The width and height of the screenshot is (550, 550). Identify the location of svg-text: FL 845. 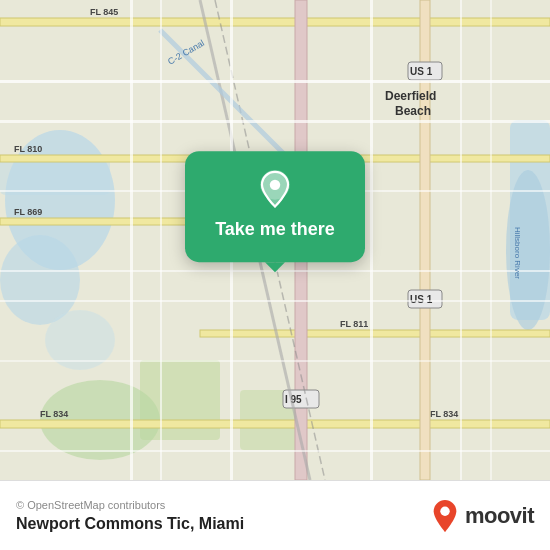
(104, 12).